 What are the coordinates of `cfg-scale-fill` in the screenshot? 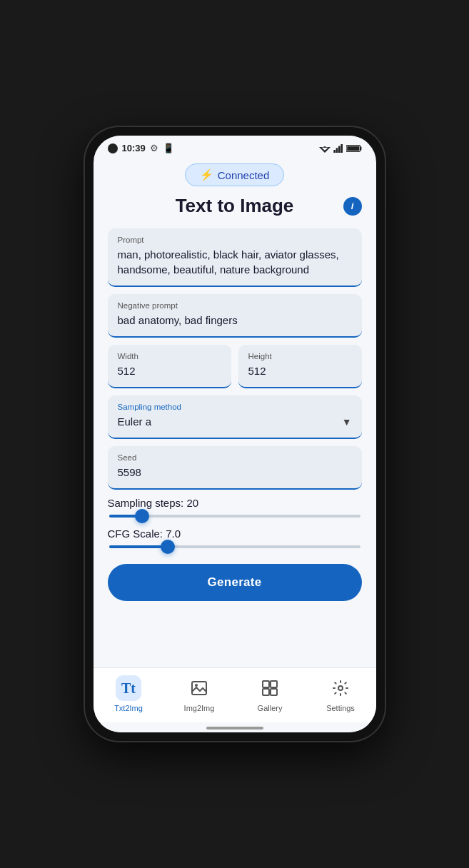 It's located at (138, 547).